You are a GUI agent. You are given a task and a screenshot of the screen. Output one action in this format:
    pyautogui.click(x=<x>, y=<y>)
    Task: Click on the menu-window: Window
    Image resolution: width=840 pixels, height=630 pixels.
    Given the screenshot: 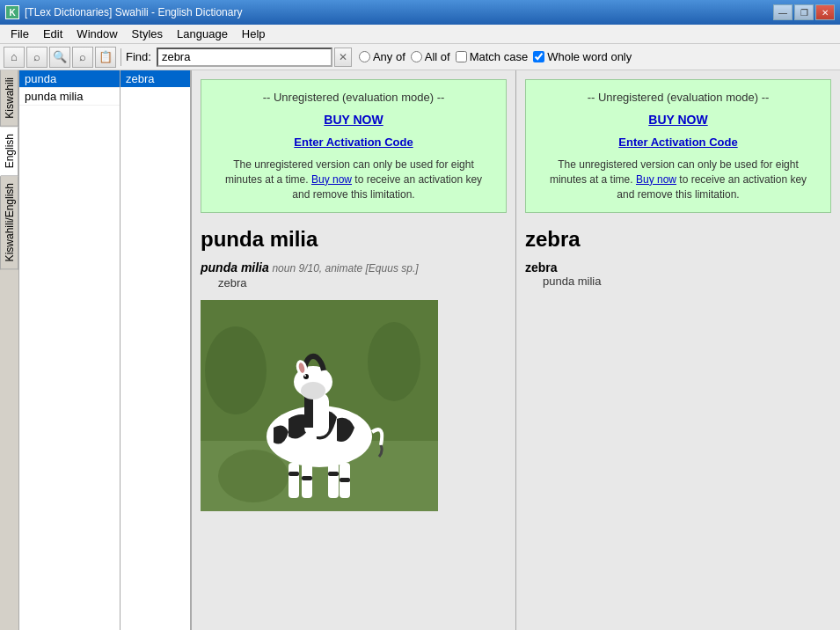 What is the action you would take?
    pyautogui.click(x=97, y=33)
    